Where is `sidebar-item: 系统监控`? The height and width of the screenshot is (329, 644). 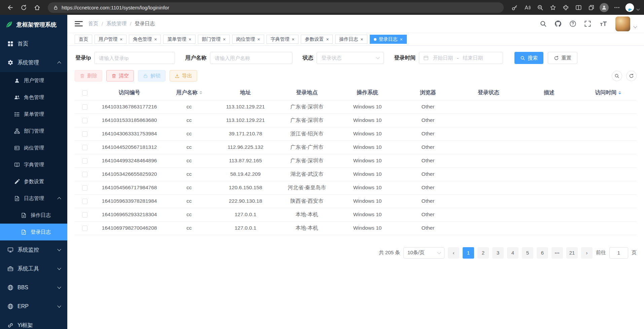
sidebar-item: 系统监控 is located at coordinates (34, 250).